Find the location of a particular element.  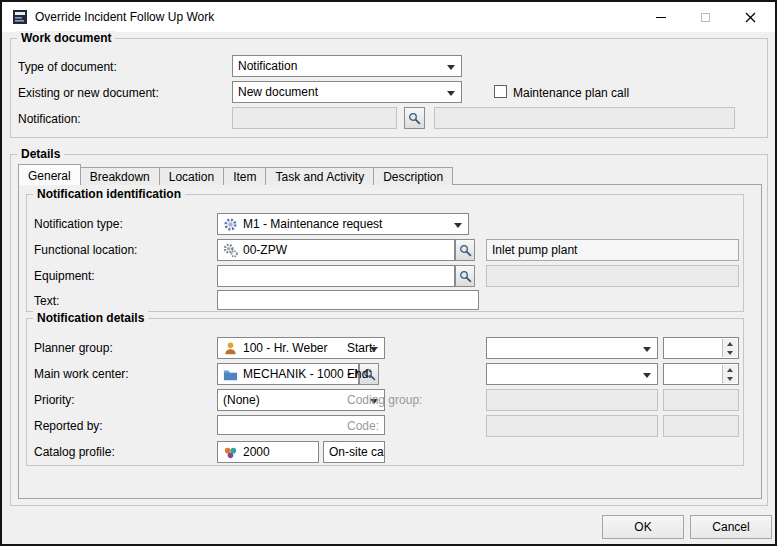

start-label: Start: is located at coordinates (362, 348).